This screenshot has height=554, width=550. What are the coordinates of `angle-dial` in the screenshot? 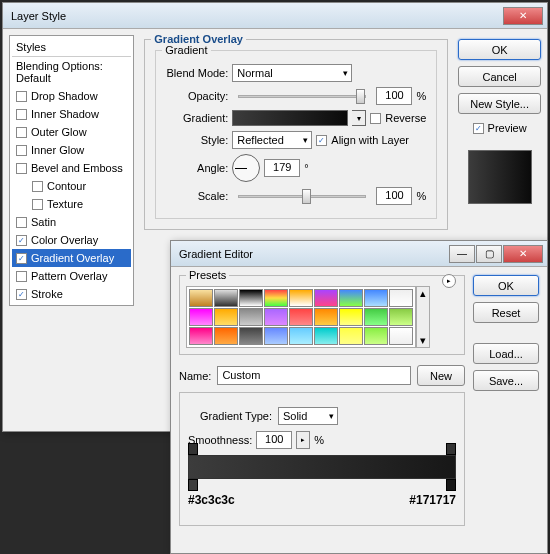 It's located at (246, 168).